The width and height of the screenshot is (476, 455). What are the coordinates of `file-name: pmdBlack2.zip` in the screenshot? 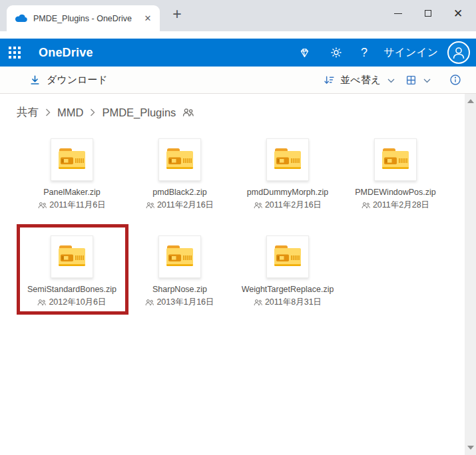 It's located at (180, 192).